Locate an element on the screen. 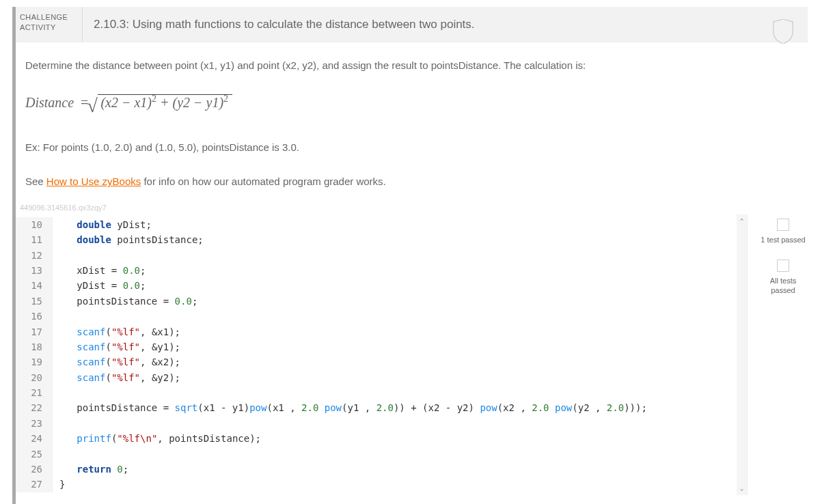  distance-formula: Distance = √ (x2 − x1)2 + (y2 − y1)2 is located at coordinates (411, 102).